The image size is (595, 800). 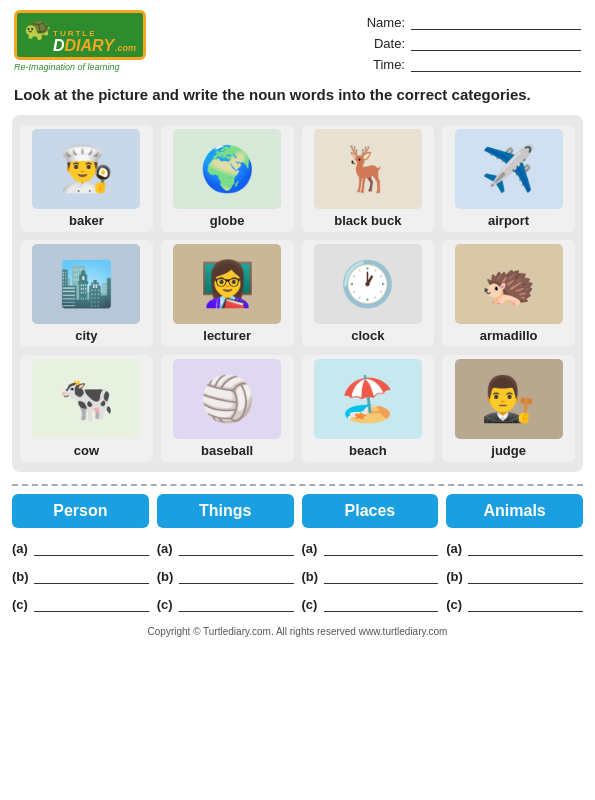 What do you see at coordinates (473, 41) in the screenshot?
I see `name-date-area: Name: Date: Time:` at bounding box center [473, 41].